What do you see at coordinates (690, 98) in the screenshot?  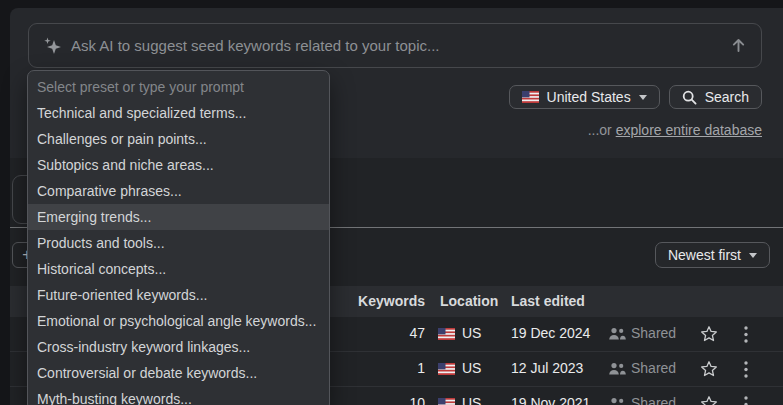 I see `search-icon` at bounding box center [690, 98].